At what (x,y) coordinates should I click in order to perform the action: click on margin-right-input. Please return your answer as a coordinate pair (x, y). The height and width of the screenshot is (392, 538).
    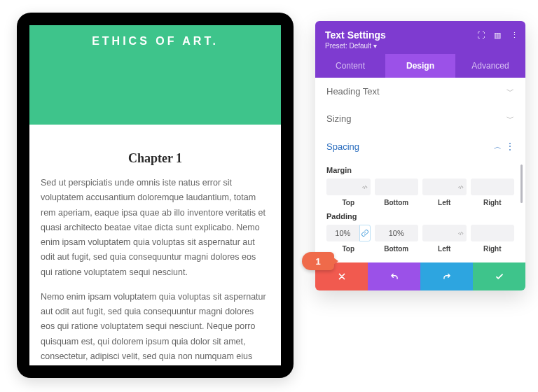
    Looking at the image, I should click on (493, 187).